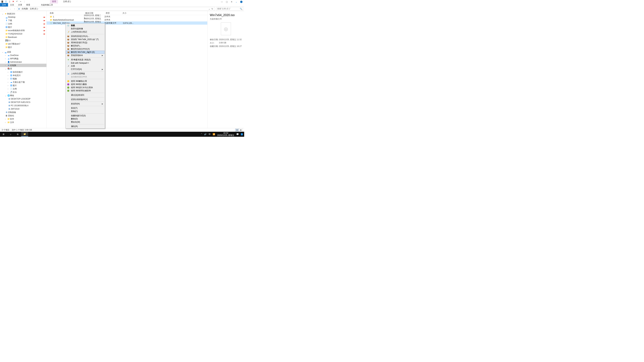  Describe the element at coordinates (12, 17) in the screenshot. I see `tree-item: Desktop` at that location.